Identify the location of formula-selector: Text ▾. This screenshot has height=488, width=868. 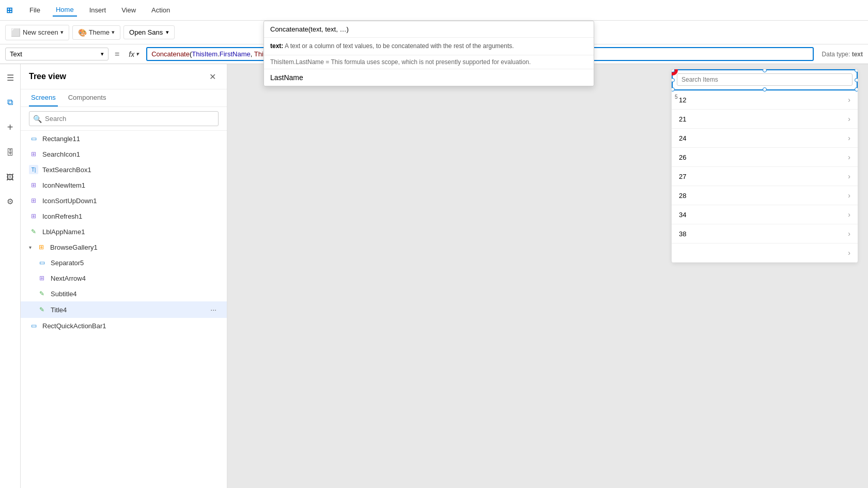
(57, 54).